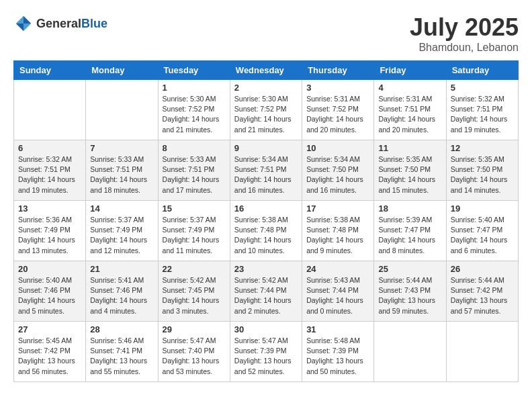 Image resolution: width=532 pixels, height=411 pixels. Describe the element at coordinates (193, 110) in the screenshot. I see `calendar-cell: 1Sunrise: 5:30 AMSunset: 7:52 PMDaylight…` at that location.